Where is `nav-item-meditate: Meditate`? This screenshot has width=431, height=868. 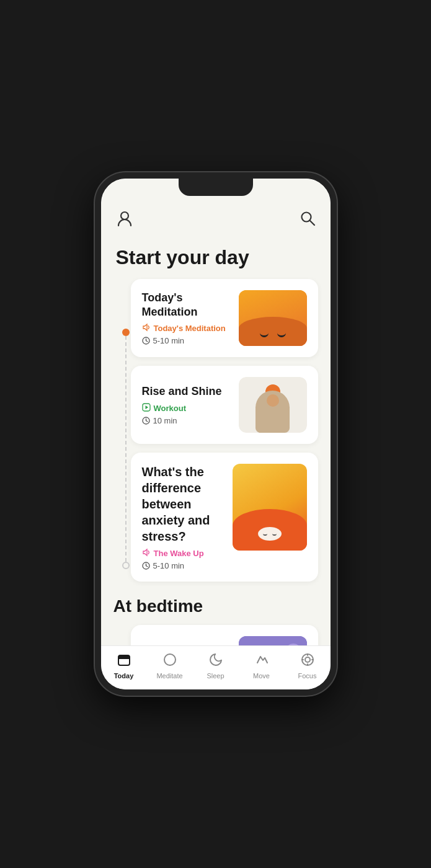
nav-item-meditate: Meditate is located at coordinates (170, 666).